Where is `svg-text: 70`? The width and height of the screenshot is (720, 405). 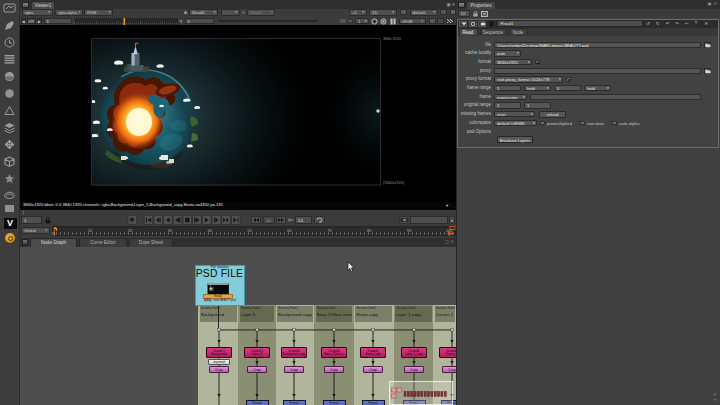 svg-text: 70 is located at coordinates (330, 230).